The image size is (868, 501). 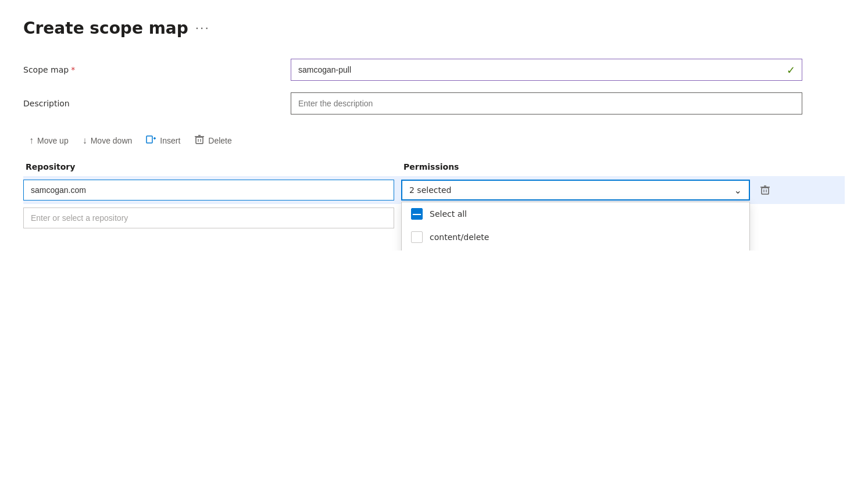 What do you see at coordinates (209, 190) in the screenshot?
I see `repo-input-field` at bounding box center [209, 190].